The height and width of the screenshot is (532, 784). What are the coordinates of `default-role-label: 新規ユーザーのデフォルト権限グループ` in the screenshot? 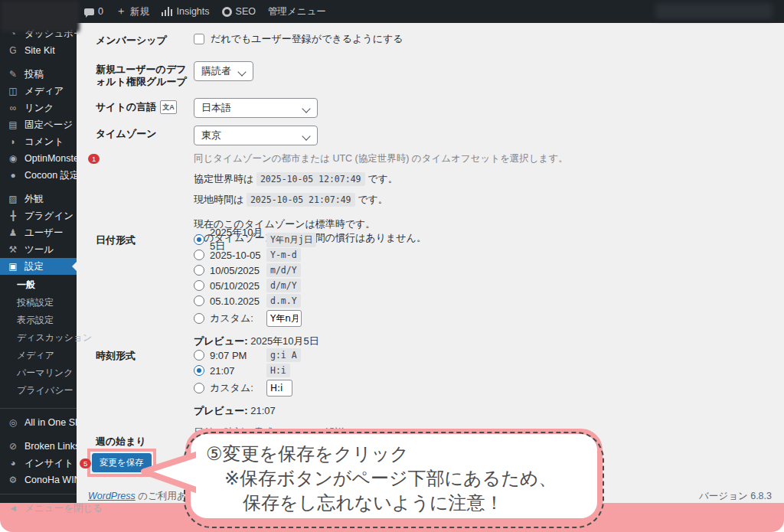 It's located at (145, 75).